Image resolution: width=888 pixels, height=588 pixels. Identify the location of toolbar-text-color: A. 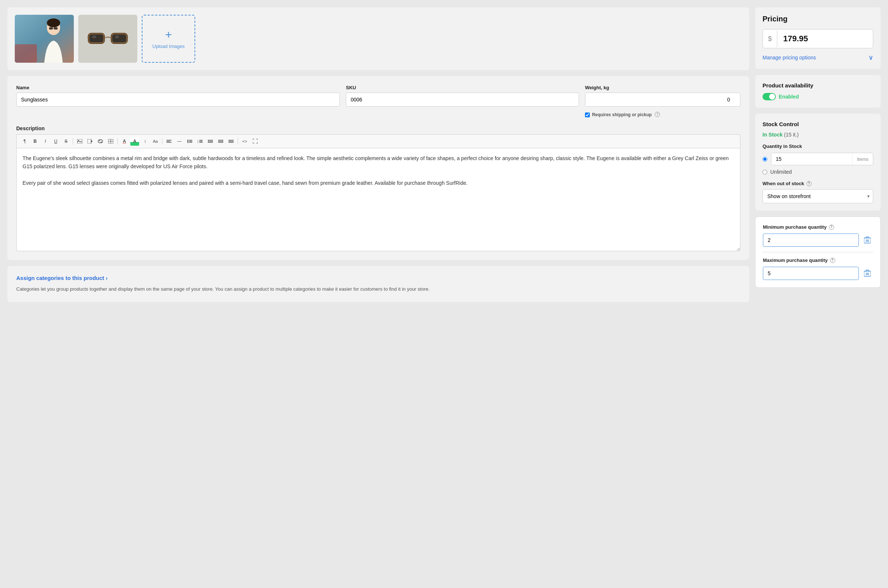
(125, 141).